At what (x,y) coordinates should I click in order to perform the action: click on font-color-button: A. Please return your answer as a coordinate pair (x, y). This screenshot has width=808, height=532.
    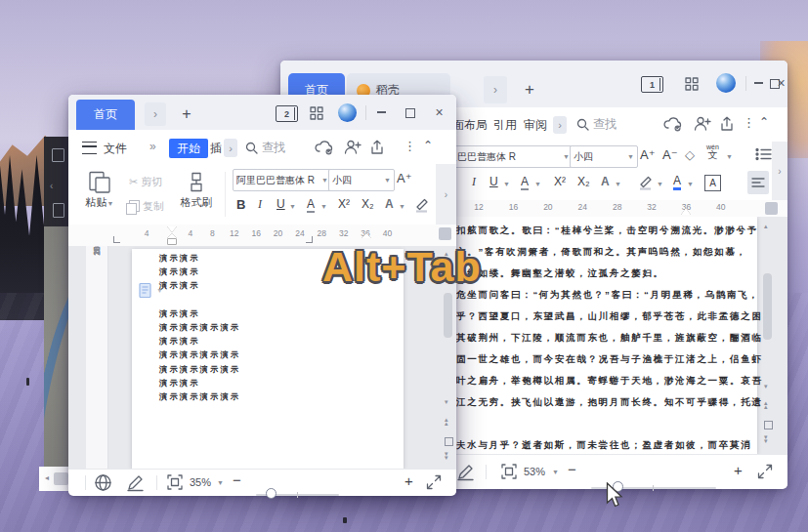
    Looking at the image, I should click on (677, 182).